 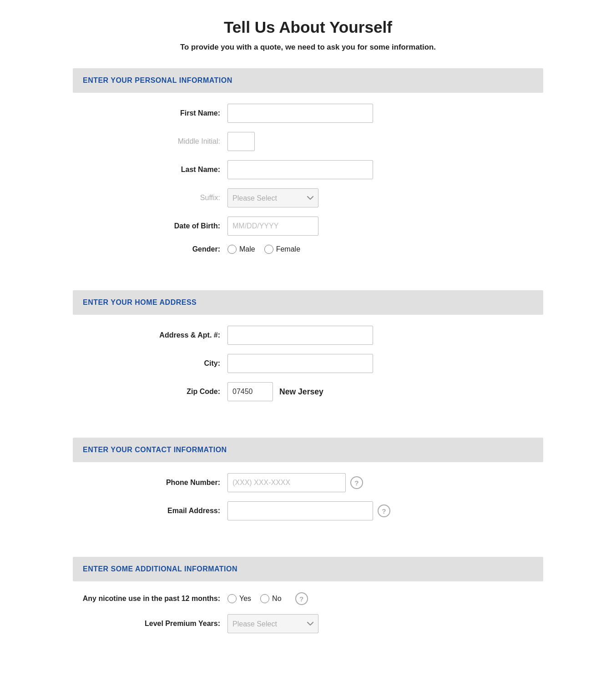 What do you see at coordinates (308, 599) in the screenshot?
I see `nicotine-row: Any nicotine use in the past 12 months: …` at bounding box center [308, 599].